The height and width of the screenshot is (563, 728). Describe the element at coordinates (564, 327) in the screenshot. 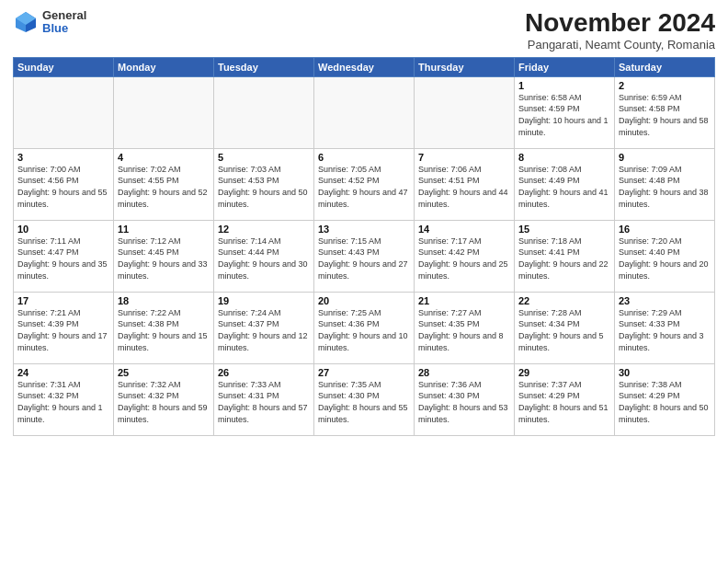

I see `calendar-cell: 22Sunrise: 7:28 AM Sunset: 4:34 PM Dayli…` at that location.